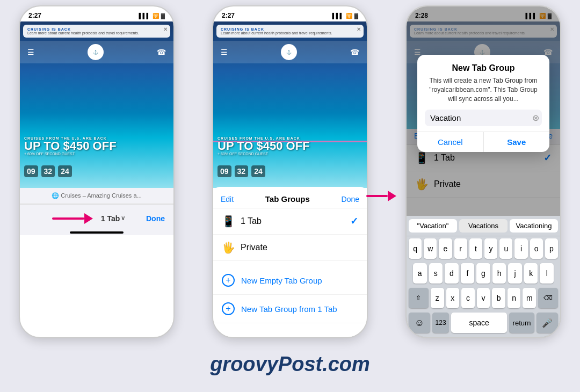  What do you see at coordinates (517, 142) in the screenshot?
I see `save-button: Save` at bounding box center [517, 142].